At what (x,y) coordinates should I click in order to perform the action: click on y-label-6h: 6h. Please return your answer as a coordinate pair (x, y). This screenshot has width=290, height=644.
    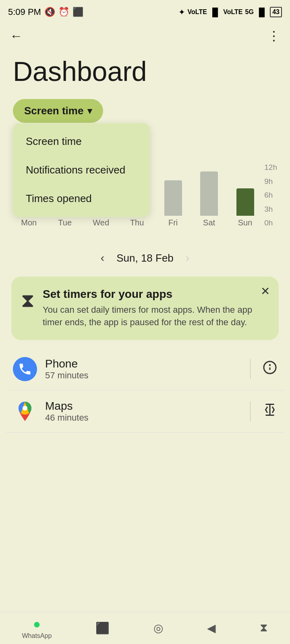
    Looking at the image, I should click on (271, 195).